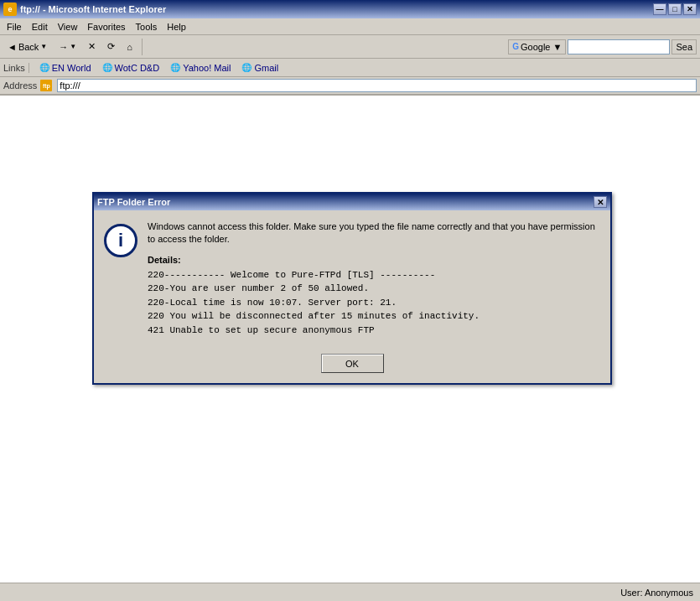 Image resolution: width=700 pixels, height=601 pixels. What do you see at coordinates (92, 47) in the screenshot?
I see `stop-icon: ✕` at bounding box center [92, 47].